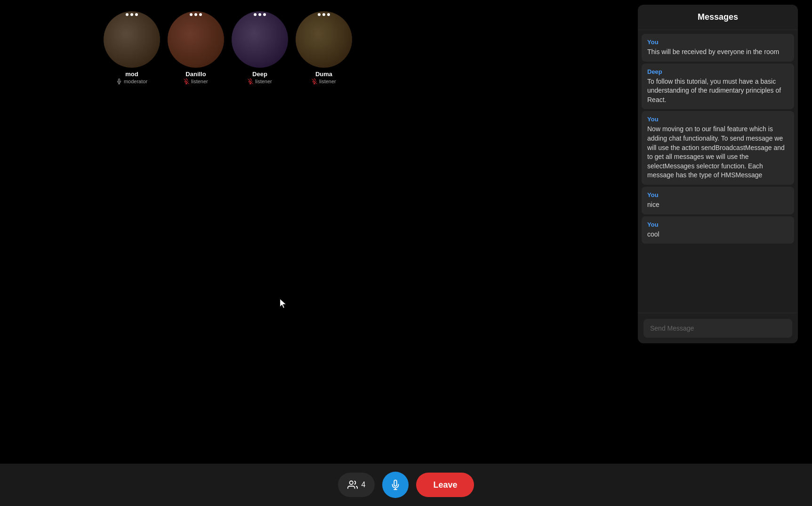 The width and height of the screenshot is (812, 506). Describe the element at coordinates (196, 81) in the screenshot. I see `participant-role-danillo: listener` at that location.